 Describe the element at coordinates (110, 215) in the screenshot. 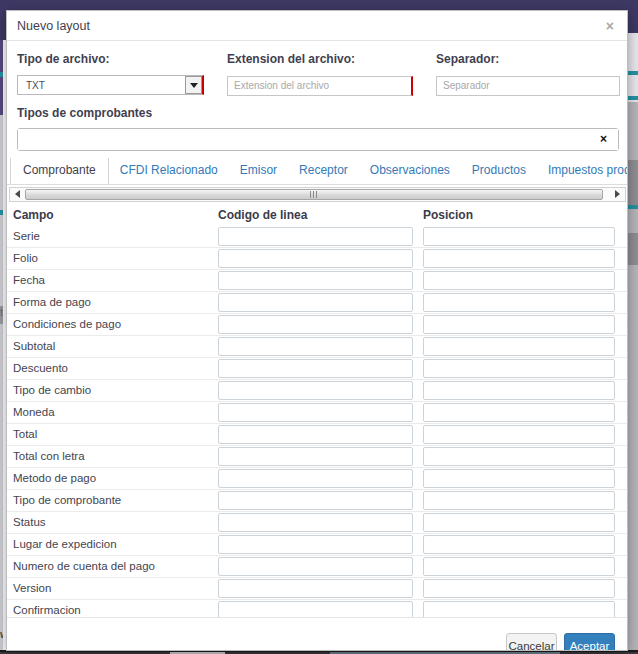

I see `column-header-campo: Campo` at that location.